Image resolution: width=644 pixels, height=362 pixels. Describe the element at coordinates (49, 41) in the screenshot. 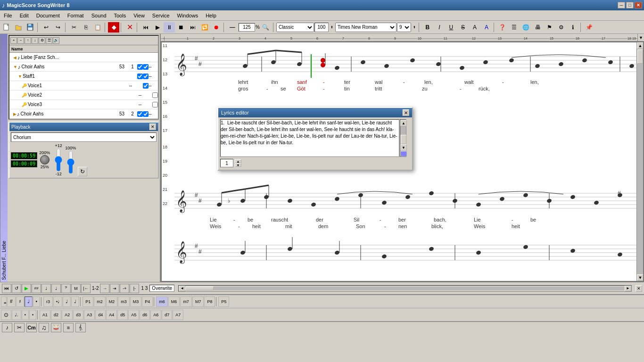

I see `track-icon6: ☰` at that location.